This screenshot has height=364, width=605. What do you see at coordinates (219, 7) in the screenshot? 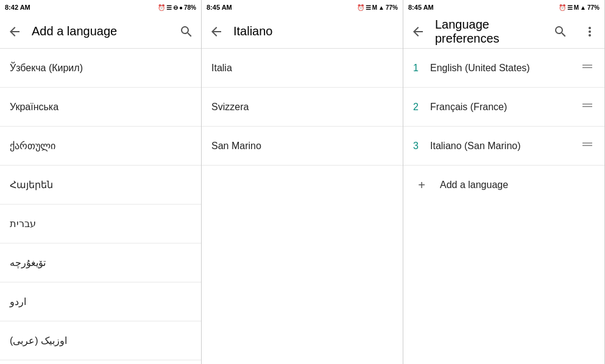
I see `time-2: 8:45 AM` at bounding box center [219, 7].